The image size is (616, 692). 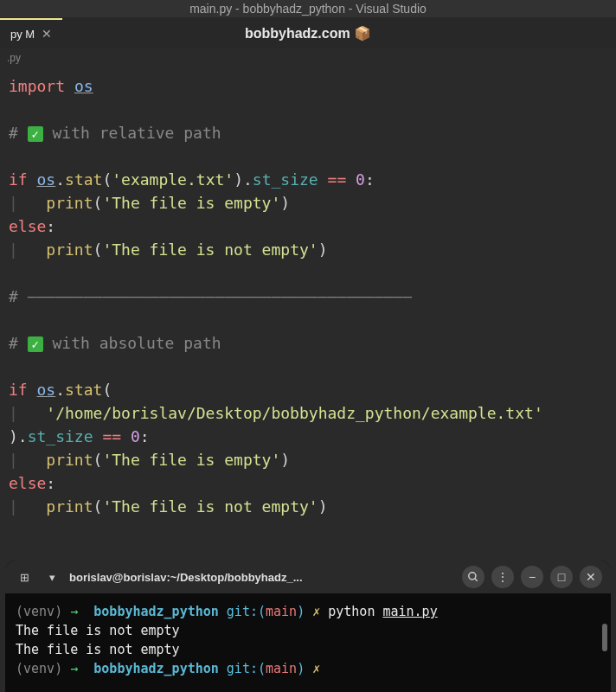 I want to click on command-text: python, so click(x=355, y=612).